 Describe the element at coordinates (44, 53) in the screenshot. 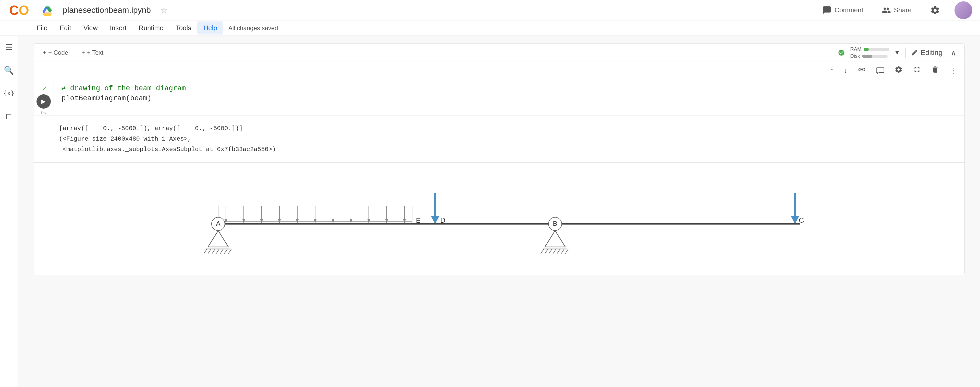

I see `plus-code-icon: +` at that location.